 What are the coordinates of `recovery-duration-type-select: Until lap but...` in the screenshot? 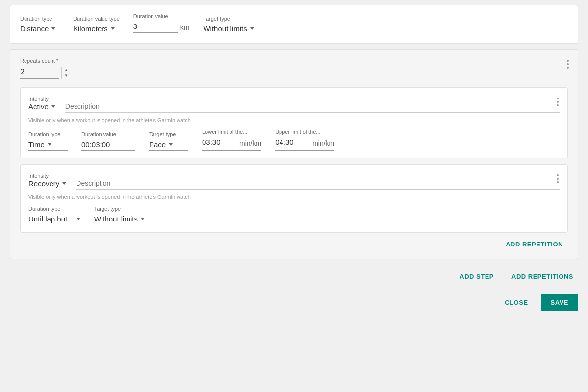 It's located at (54, 220).